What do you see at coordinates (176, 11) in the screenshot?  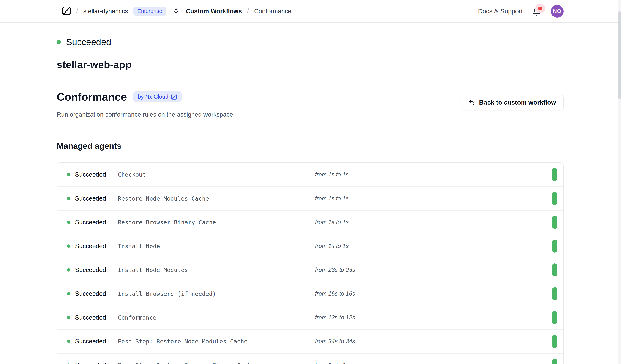 I see `org-switcher-chevrons-up-down-icon` at bounding box center [176, 11].